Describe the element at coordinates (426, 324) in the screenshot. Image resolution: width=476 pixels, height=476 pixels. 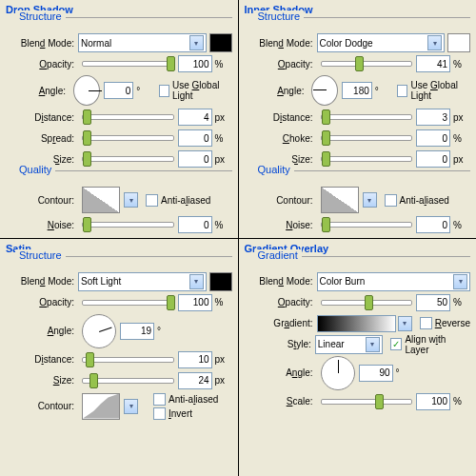
I see `reverse-checkbox` at that location.